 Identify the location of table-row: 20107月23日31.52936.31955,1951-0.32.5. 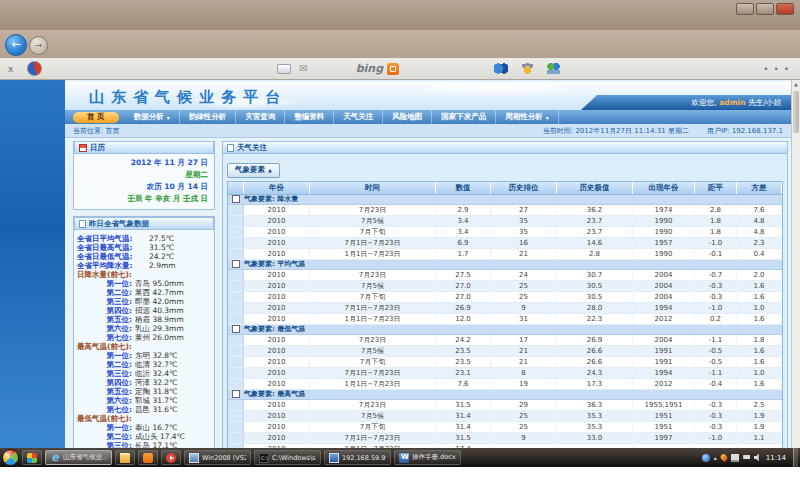
(505, 406).